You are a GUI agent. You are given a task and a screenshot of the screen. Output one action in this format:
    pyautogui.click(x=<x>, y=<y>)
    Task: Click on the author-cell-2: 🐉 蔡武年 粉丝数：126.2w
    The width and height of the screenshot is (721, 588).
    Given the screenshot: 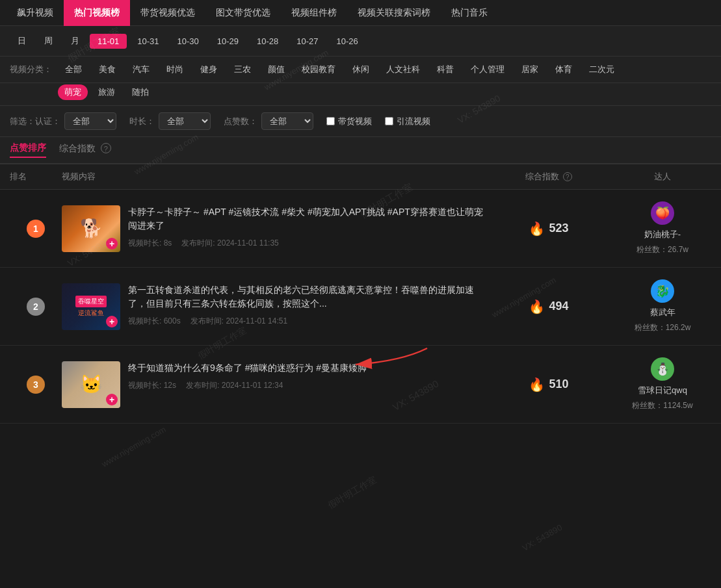 What is the action you would take?
    pyautogui.click(x=662, y=307)
    